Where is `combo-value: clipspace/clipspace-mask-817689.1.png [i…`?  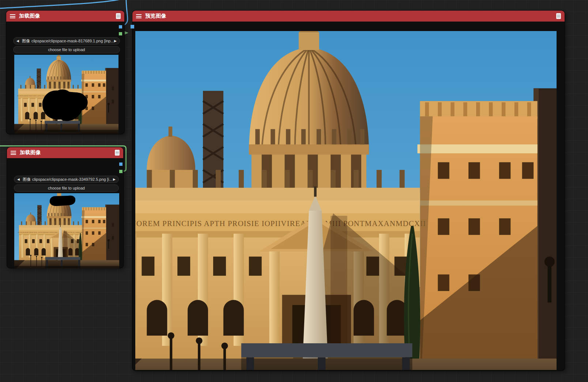 combo-value: clipspace/clipspace-mask-817689.1.png [i… is located at coordinates (72, 41).